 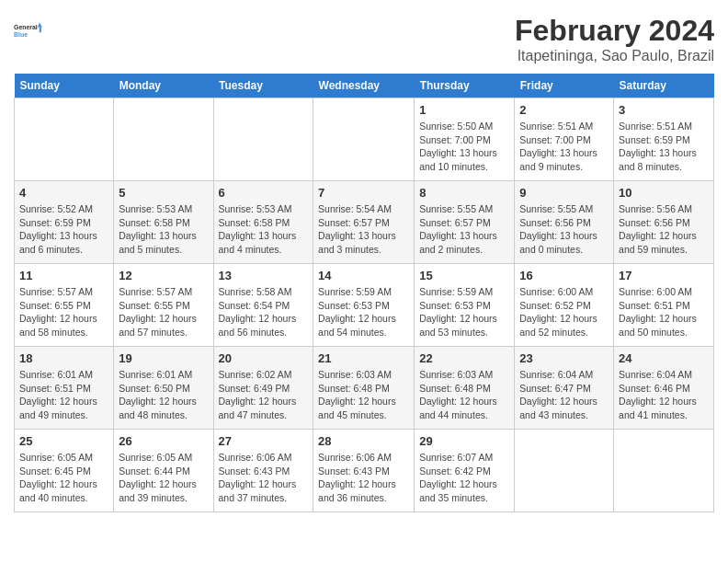 What do you see at coordinates (264, 276) in the screenshot?
I see `day-number: 13` at bounding box center [264, 276].